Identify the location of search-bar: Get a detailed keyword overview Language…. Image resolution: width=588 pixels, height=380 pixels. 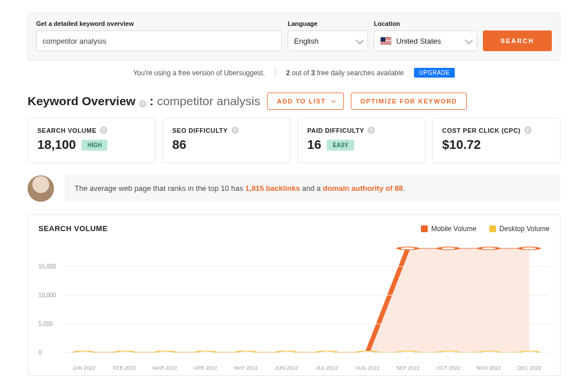
(294, 37).